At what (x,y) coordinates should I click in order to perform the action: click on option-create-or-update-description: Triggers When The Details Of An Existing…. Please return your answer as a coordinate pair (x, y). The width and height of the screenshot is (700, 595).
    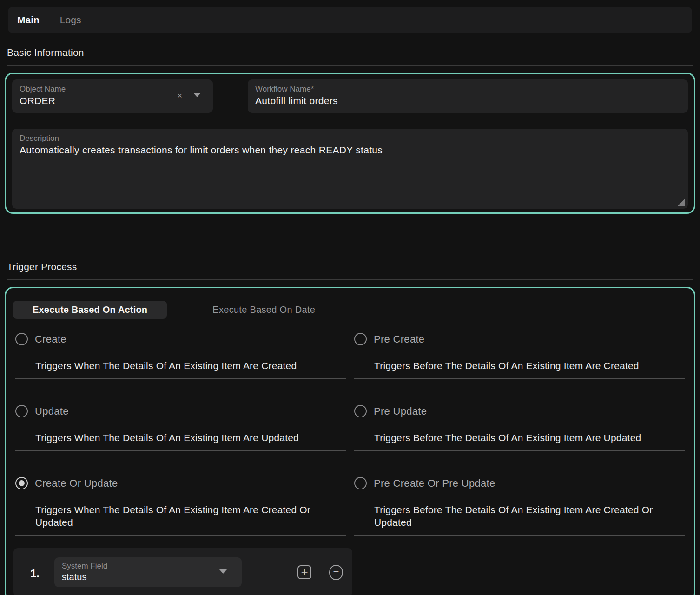
    Looking at the image, I should click on (184, 516).